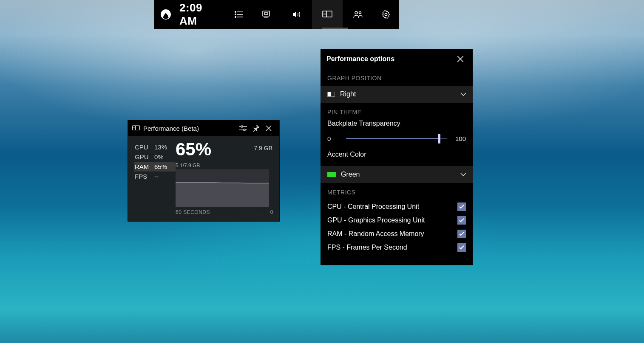  I want to click on metric-label: CPU, so click(142, 147).